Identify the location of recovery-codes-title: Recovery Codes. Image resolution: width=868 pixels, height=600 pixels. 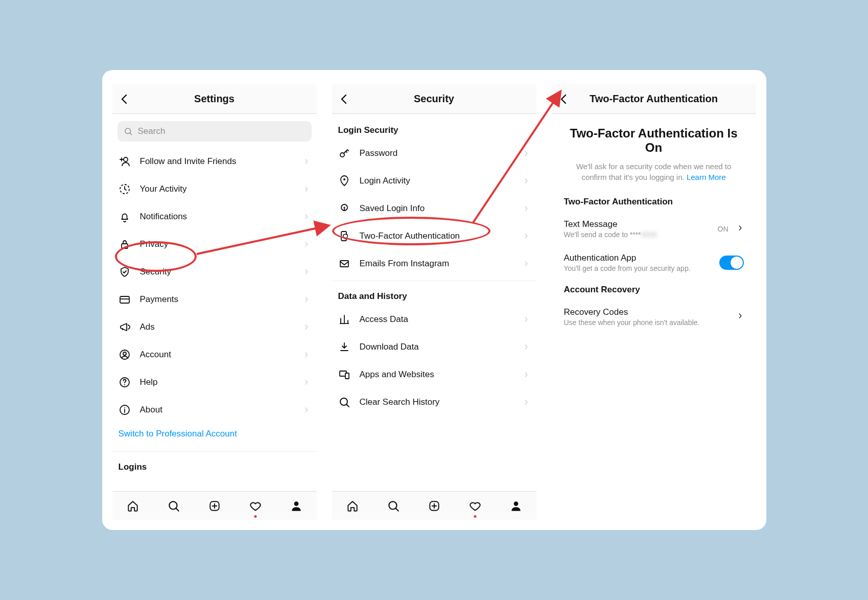
(647, 312).